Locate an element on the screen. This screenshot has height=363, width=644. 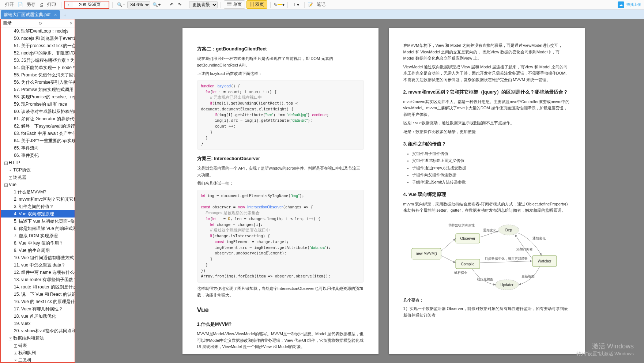
toc-item: 11. vue 中怎么重置 data？ is located at coordinates (38, 265).